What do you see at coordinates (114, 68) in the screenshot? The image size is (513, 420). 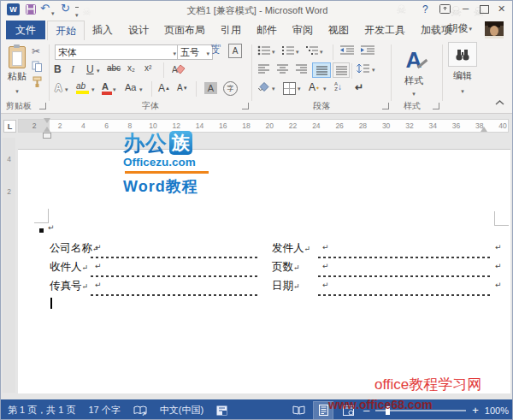 I see `strikethrough-button: abc` at bounding box center [114, 68].